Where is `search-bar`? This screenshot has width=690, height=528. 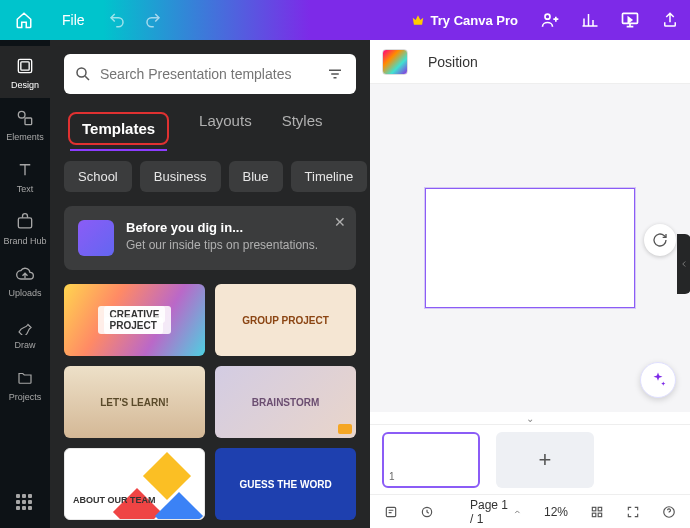 search-bar is located at coordinates (210, 74).